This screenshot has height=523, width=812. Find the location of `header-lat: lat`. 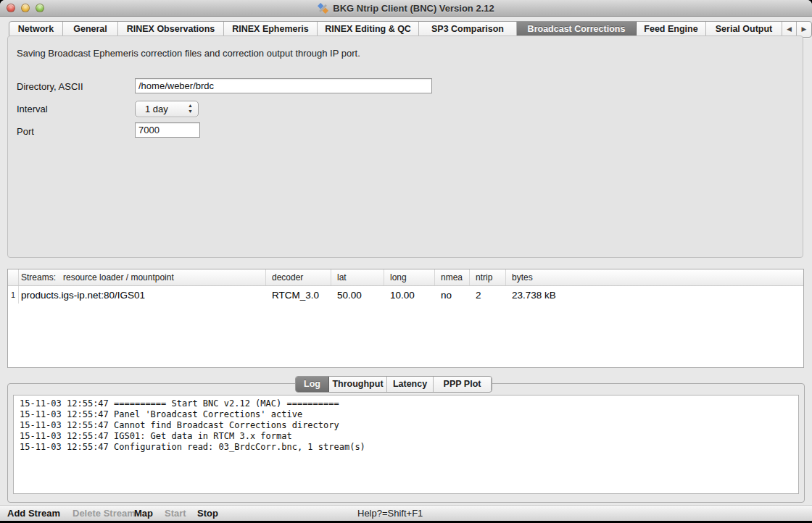

header-lat: lat is located at coordinates (358, 277).